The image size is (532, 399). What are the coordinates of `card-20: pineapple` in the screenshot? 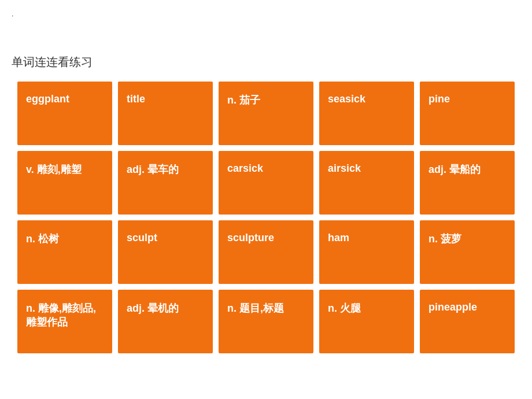 It's located at (467, 322).